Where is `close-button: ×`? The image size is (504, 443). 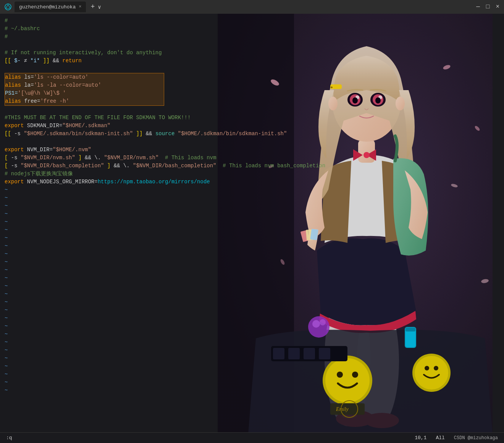
close-button: × is located at coordinates (498, 7).